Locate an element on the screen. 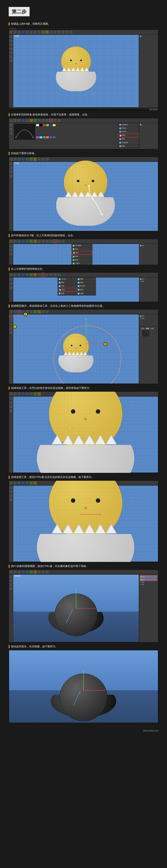 This screenshot has width=167, height=868. timeline-track is located at coordinates (79, 110).